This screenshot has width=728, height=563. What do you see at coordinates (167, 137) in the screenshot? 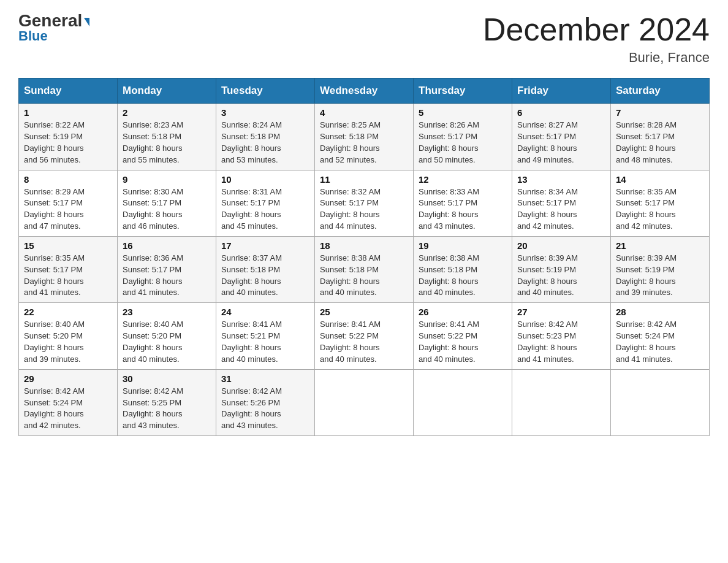
I see `table-row: 2Sunrise: 8:23 AMSunset: 5:18 PMDaylight…` at bounding box center [167, 137].